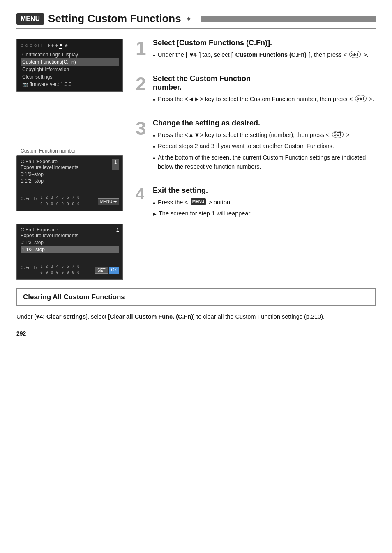 This screenshot has height=553, width=392. What do you see at coordinates (256, 50) in the screenshot?
I see `step1-row: 1 Select [Custom Functions (C.Fn)]. Unde…` at bounding box center [256, 50].